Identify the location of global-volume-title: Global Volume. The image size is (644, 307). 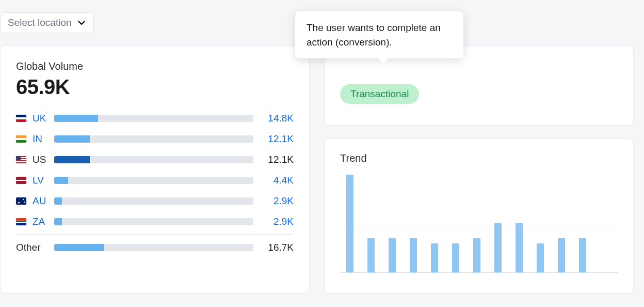
(155, 66).